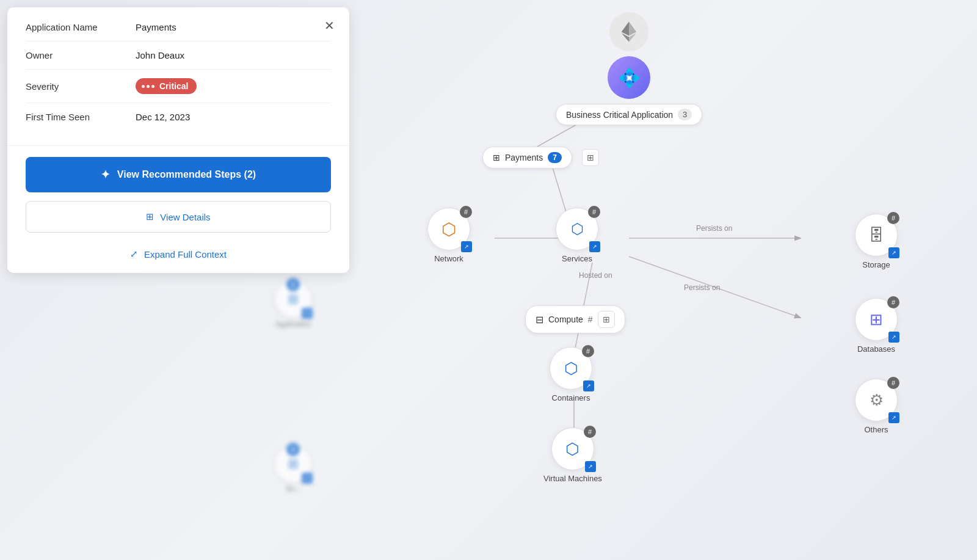  I want to click on app-badge-2: 1, so click(293, 449).